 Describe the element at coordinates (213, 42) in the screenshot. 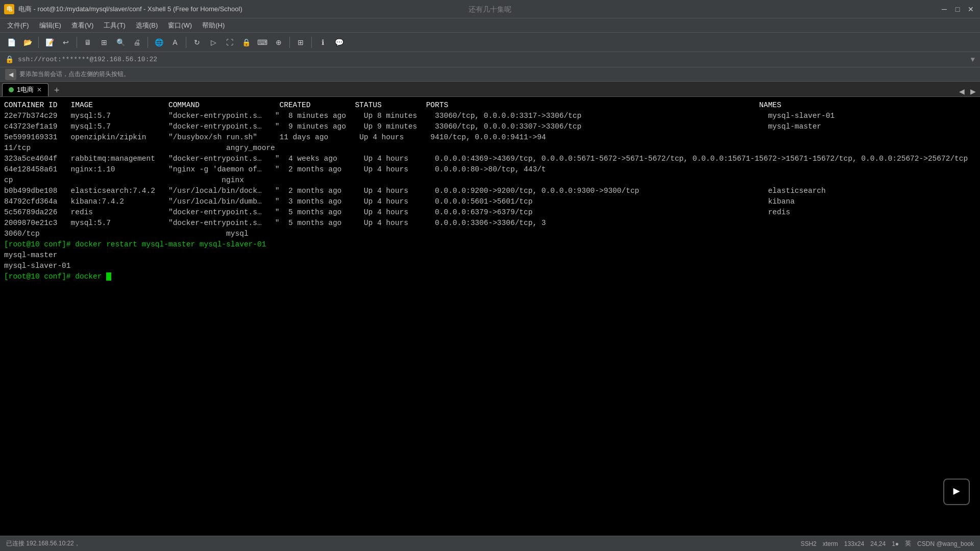

I see `toolbar-play-btn: ▷` at that location.